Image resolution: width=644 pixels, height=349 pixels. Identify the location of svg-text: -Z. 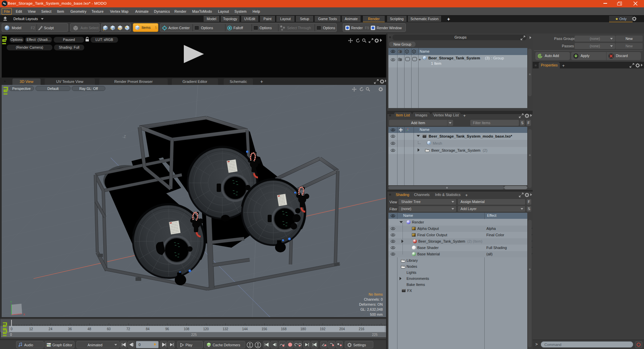
(124, 137).